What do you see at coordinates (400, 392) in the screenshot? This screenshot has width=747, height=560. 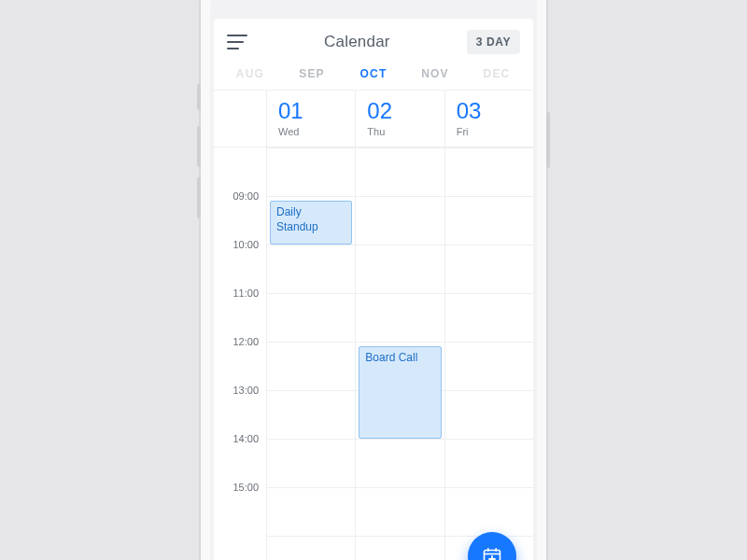 I see `calendar-event: Board Call` at bounding box center [400, 392].